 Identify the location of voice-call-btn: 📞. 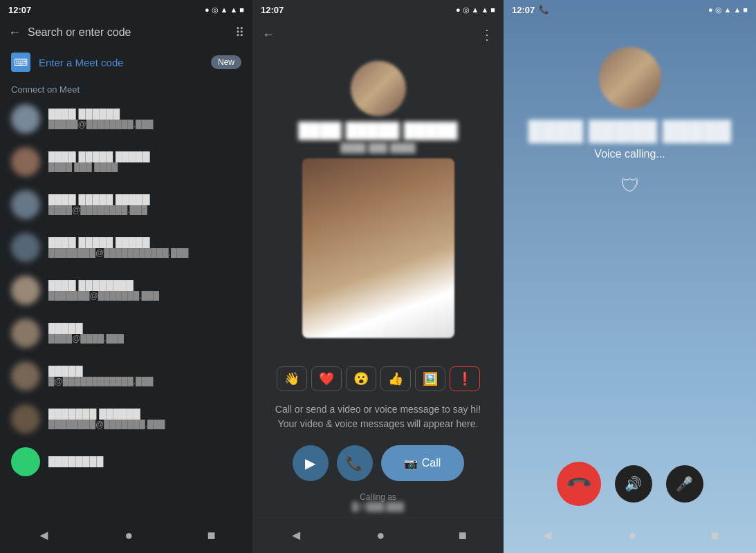
(355, 463).